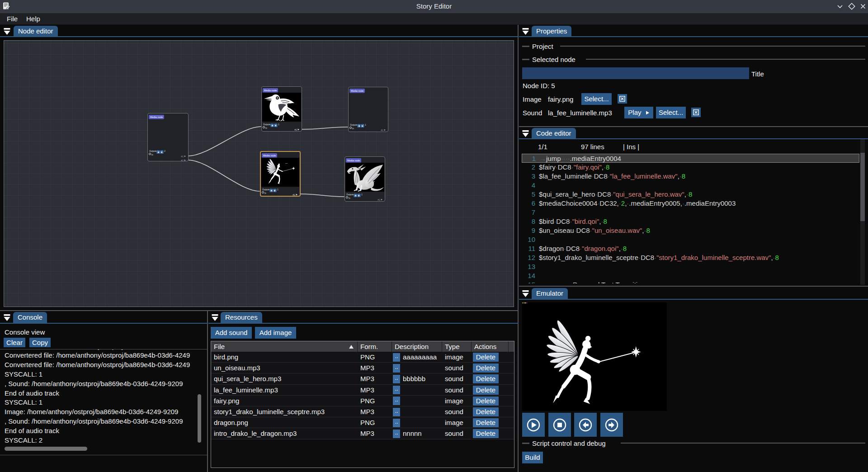 The width and height of the screenshot is (868, 472). I want to click on graph-node-n5: Media nodeOutputs◀▶ 1In#1, so click(365, 179).